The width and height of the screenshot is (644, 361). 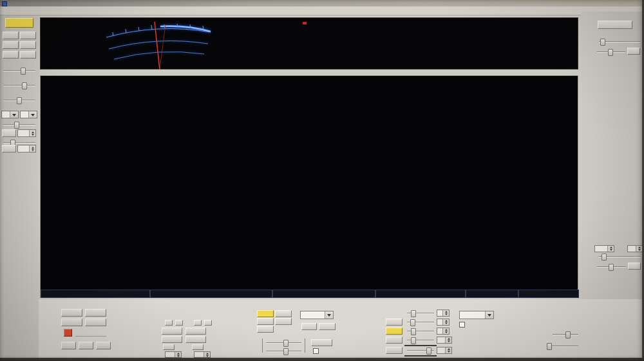 What do you see at coordinates (620, 256) in the screenshot?
I see `filter-width-slider` at bounding box center [620, 256].